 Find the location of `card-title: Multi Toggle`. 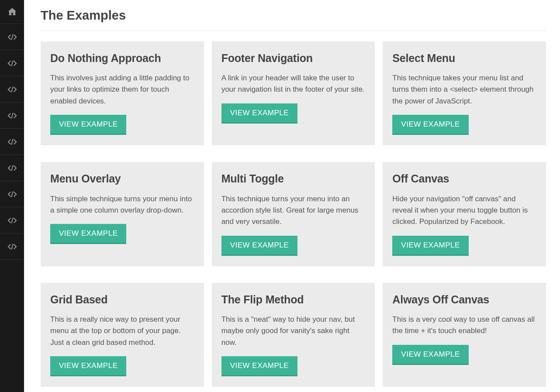

card-title: Multi Toggle is located at coordinates (294, 179).